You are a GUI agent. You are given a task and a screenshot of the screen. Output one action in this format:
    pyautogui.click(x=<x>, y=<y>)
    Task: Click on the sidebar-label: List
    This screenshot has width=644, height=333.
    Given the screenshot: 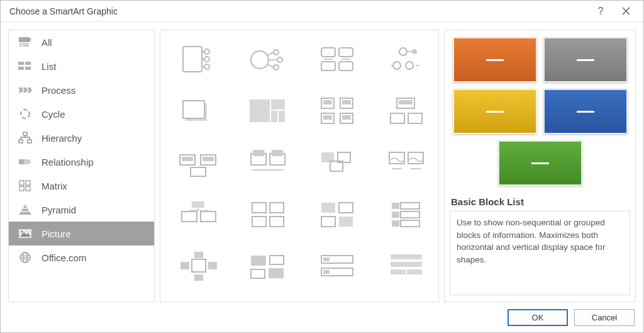 What is the action you would take?
    pyautogui.click(x=49, y=67)
    